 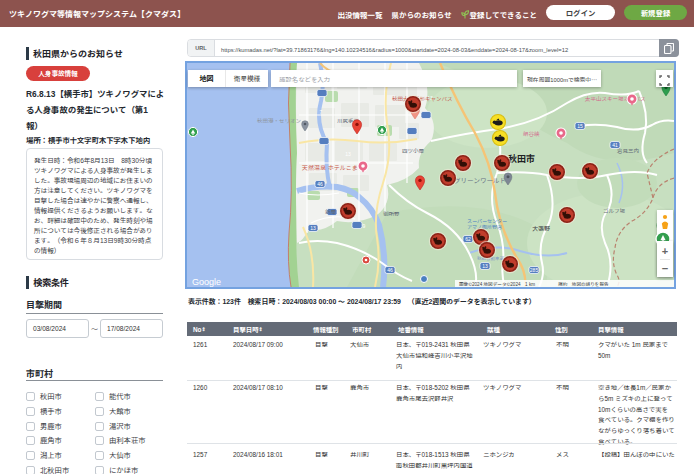 I want to click on svg-text: Google, so click(x=206, y=282).